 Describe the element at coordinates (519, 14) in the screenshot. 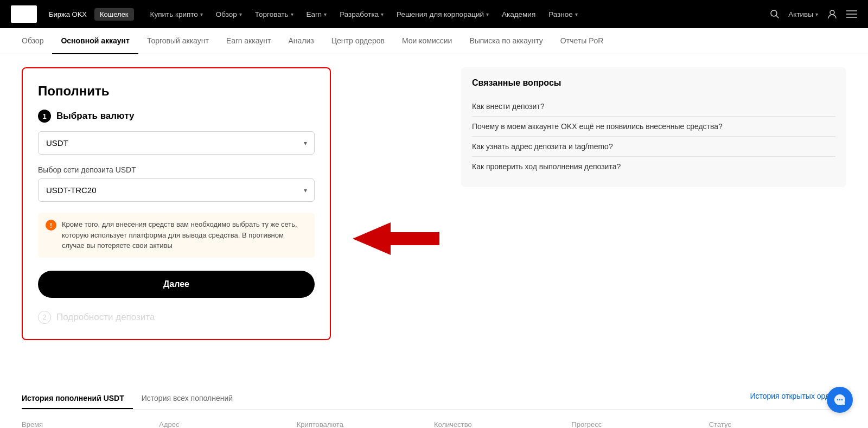

I see `nav-academy: Академия` at that location.